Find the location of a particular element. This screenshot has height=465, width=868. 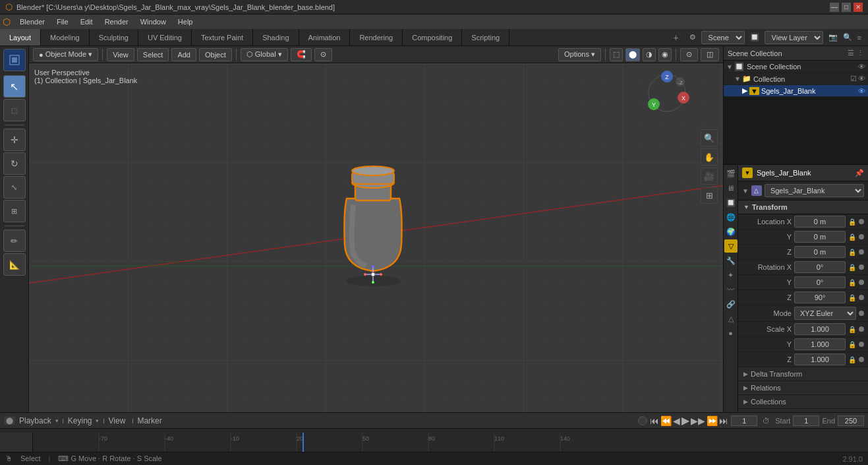

modifier-props-tab: 🔧 is located at coordinates (731, 261).